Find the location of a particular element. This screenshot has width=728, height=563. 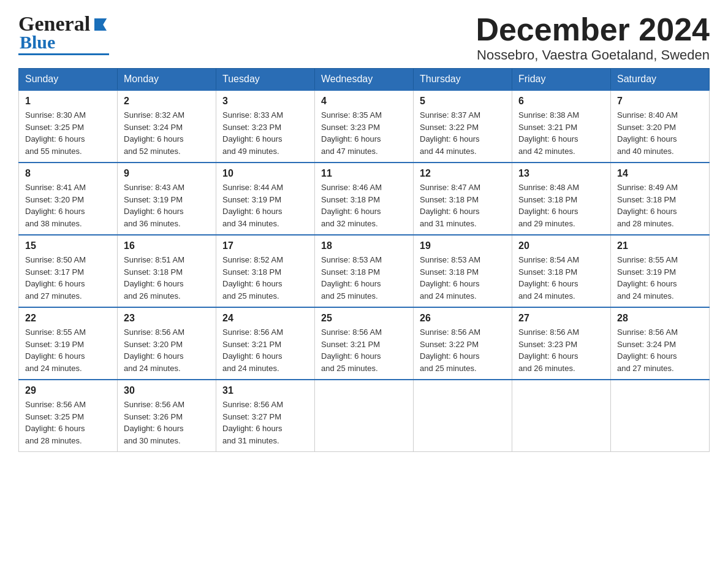

calendar-cell: 12Sunrise: 8:47 AMSunset: 3:18 PMDayligh… is located at coordinates (463, 199).